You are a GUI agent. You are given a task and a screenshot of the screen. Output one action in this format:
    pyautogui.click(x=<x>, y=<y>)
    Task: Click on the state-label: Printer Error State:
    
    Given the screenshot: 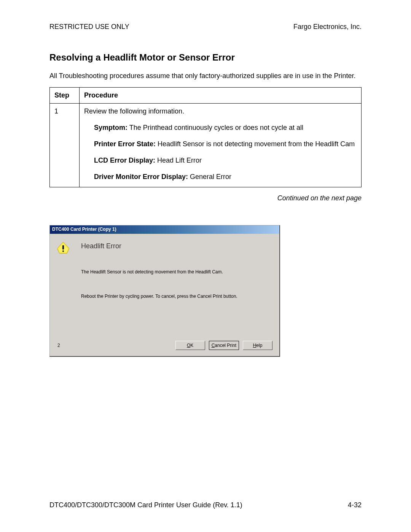 What is the action you would take?
    pyautogui.click(x=125, y=144)
    